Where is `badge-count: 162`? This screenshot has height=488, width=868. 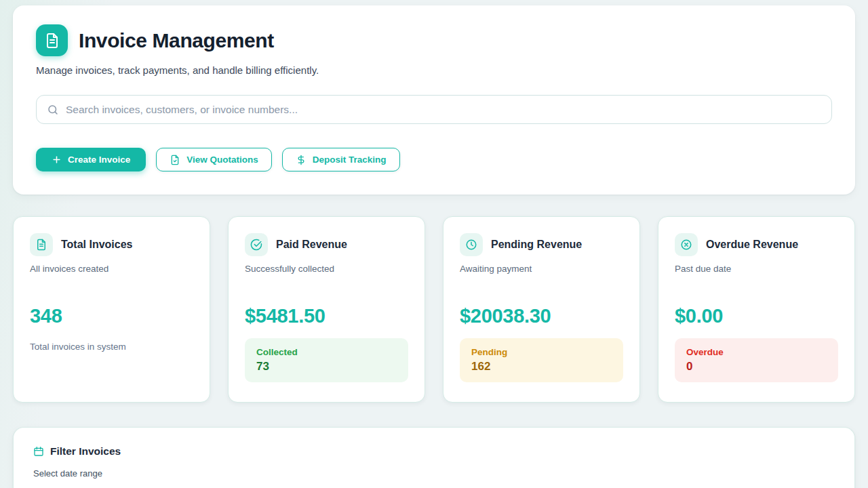 badge-count: 162 is located at coordinates (541, 367).